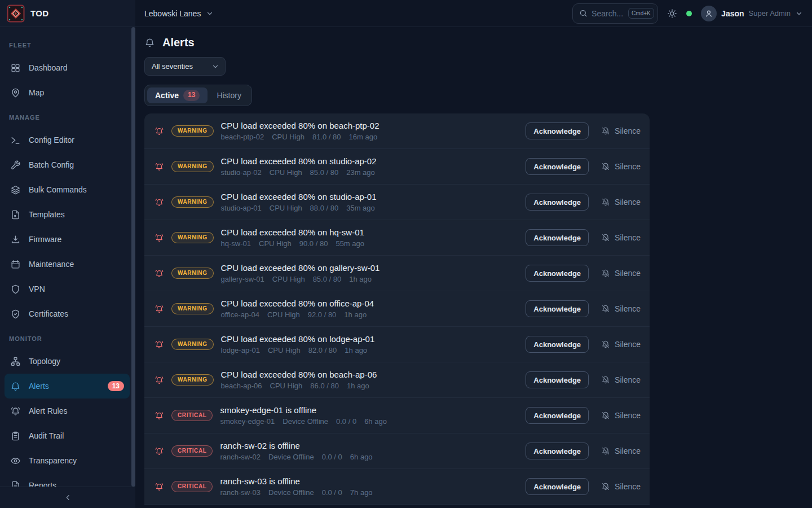  I want to click on global-search: Cmd+K, so click(615, 14).